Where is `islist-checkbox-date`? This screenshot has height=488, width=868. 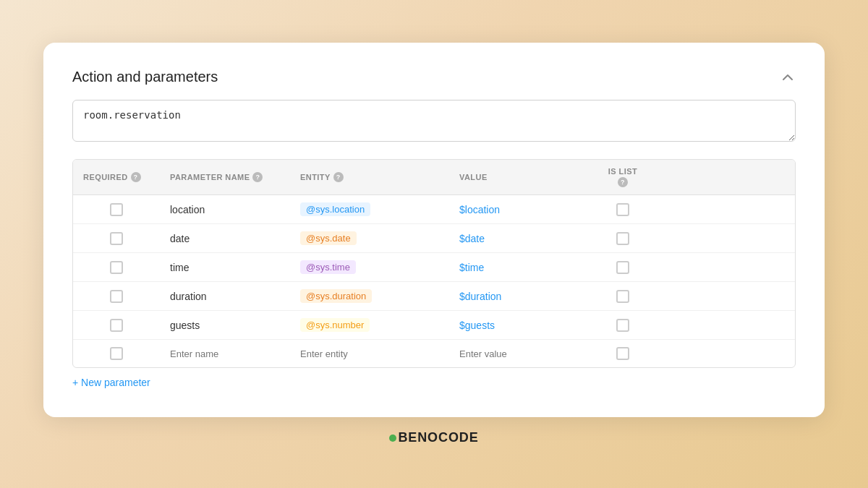 islist-checkbox-date is located at coordinates (623, 239).